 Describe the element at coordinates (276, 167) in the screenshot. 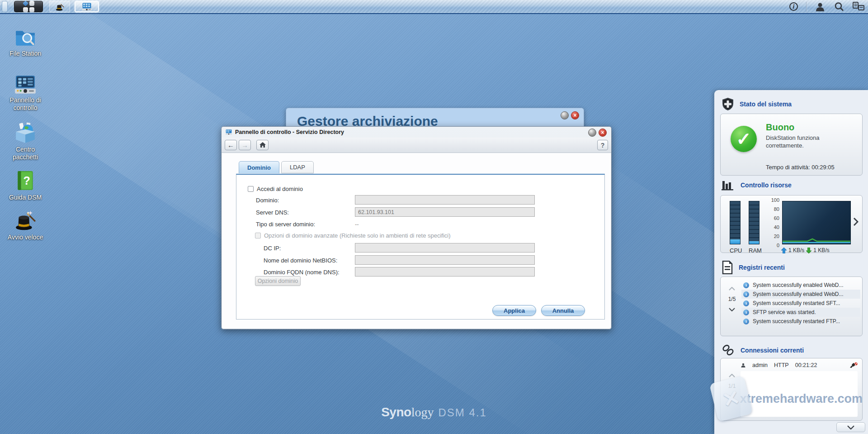

I see `tab-bar: Dominio LDAP` at that location.